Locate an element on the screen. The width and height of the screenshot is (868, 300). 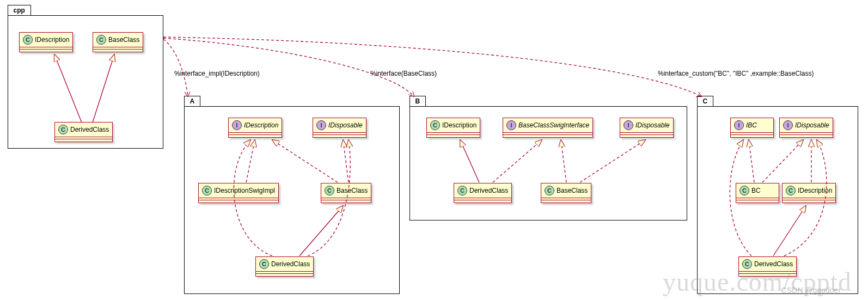
class-c-idisposable: IIDisposable is located at coordinates (806, 127).